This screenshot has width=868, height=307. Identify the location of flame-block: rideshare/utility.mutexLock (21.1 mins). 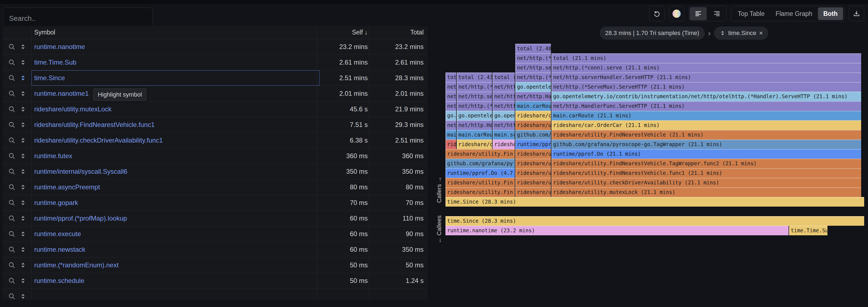
(706, 192).